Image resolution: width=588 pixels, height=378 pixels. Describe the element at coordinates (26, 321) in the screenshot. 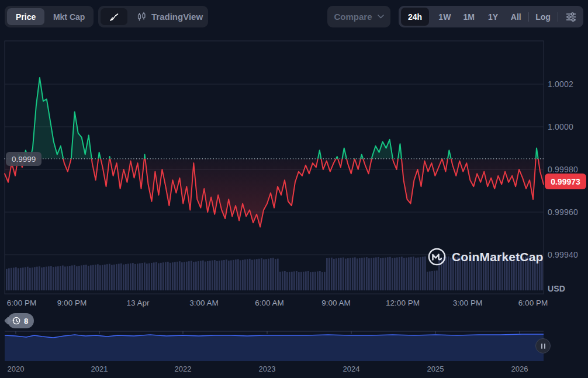

I see `history-count: 8` at that location.